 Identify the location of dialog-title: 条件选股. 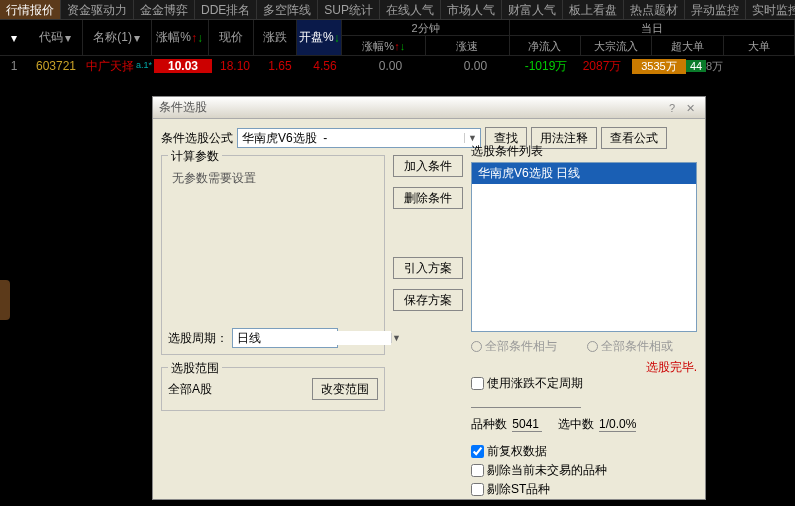
(411, 108).